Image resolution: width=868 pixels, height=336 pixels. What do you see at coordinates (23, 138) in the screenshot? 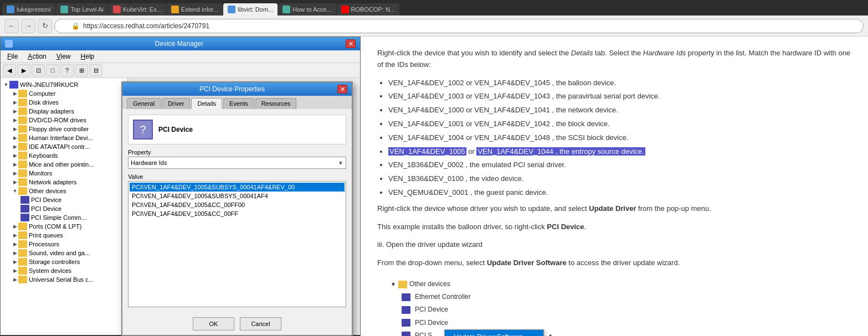
I see `folder-icon-hid` at bounding box center [23, 138].